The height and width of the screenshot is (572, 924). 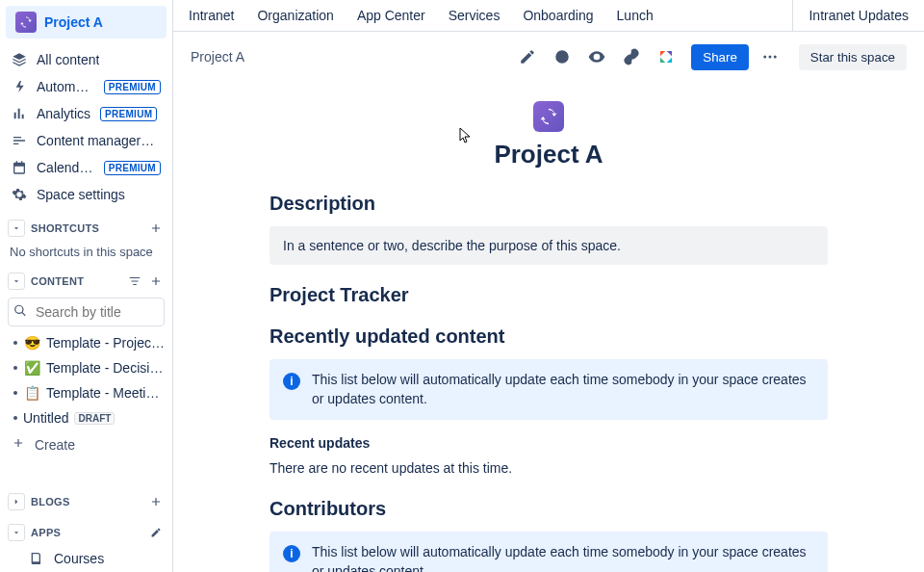 What do you see at coordinates (18, 445) in the screenshot?
I see `plus-icon` at bounding box center [18, 445].